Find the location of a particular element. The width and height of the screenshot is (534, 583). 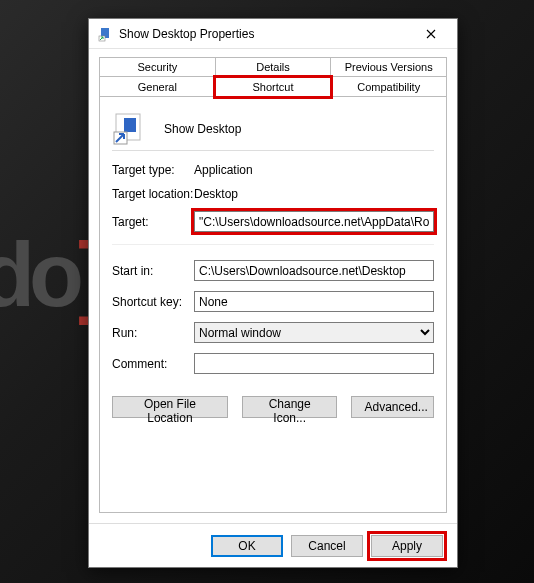

comment-label: Comment: is located at coordinates (153, 364).